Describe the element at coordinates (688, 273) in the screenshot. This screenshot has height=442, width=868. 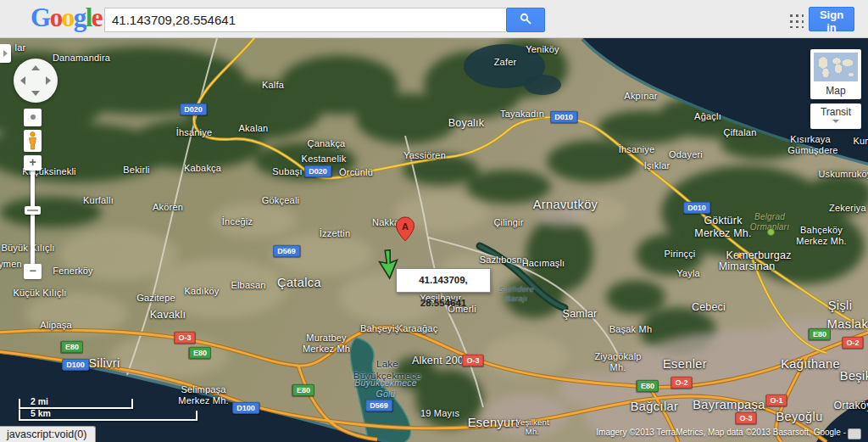
I see `map-label: Yayla` at that location.